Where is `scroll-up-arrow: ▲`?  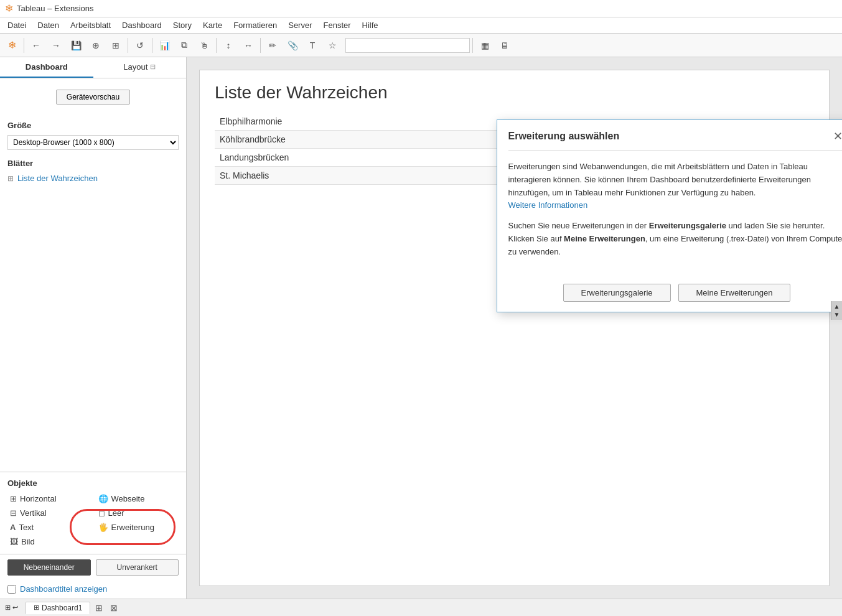 scroll-up-arrow: ▲ is located at coordinates (837, 306).